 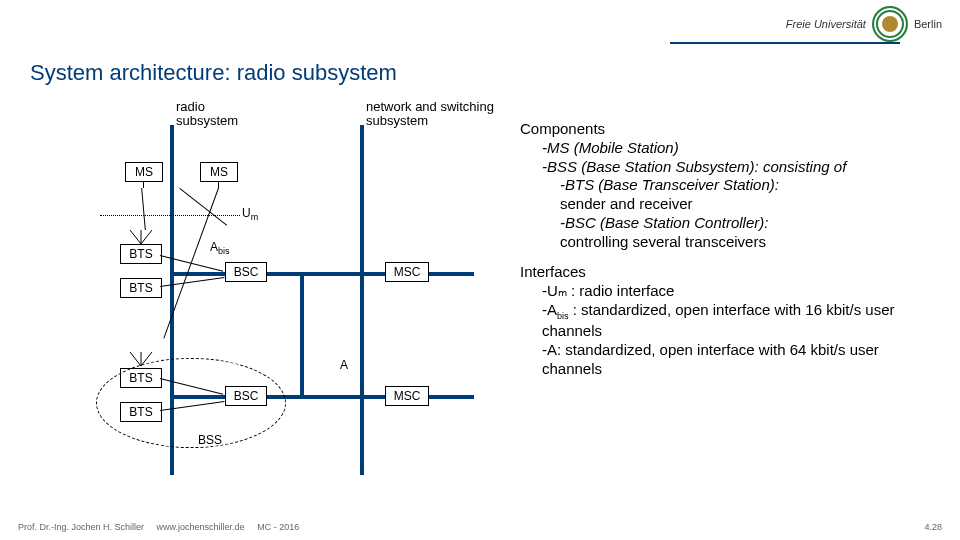 What do you see at coordinates (144, 209) in the screenshot?
I see `ms1-radio` at bounding box center [144, 209].